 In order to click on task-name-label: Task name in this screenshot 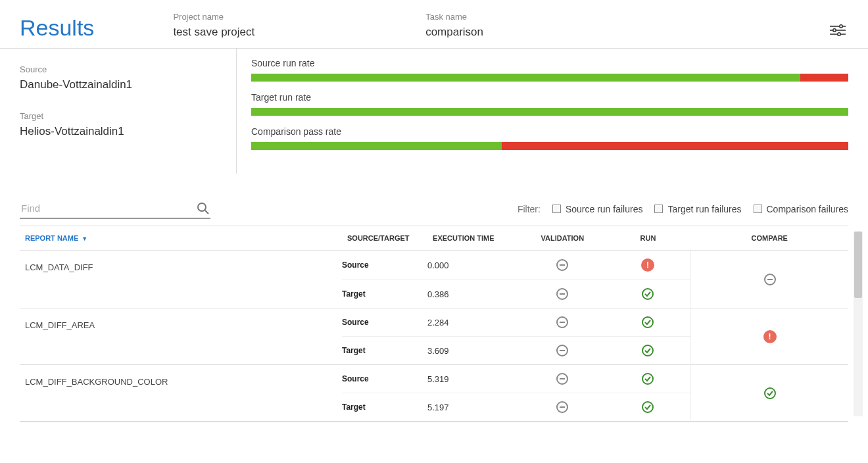, I will do `click(454, 17)`.